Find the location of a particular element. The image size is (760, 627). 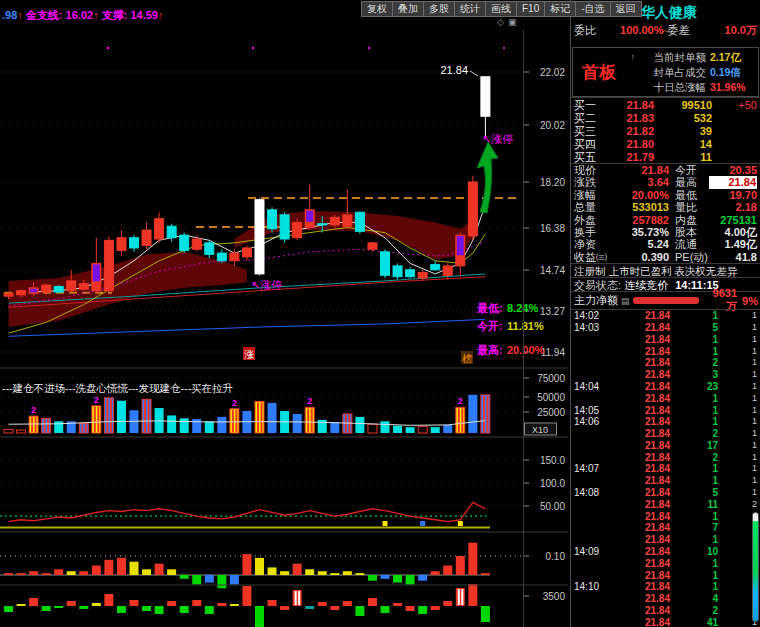

toolbar-sub-icons: ◇▣ is located at coordinates (508, 22).